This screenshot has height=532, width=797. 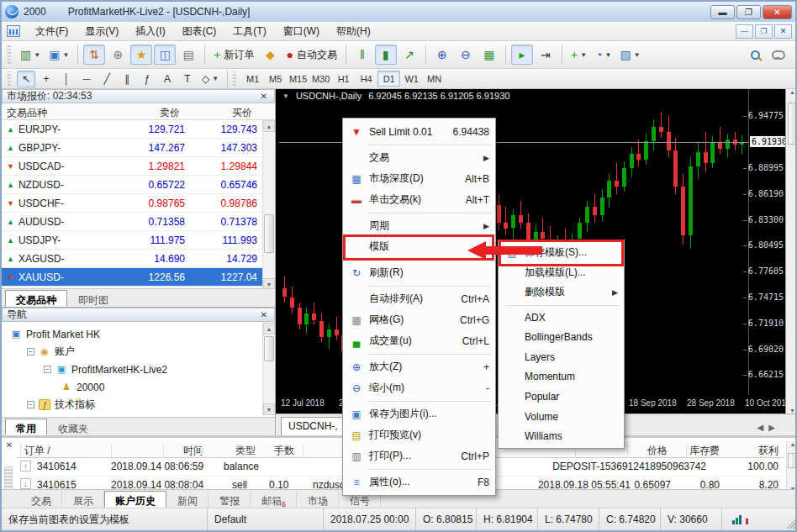 I want to click on market-row: ▲USDJPY- 111.975 111.993, so click(x=138, y=240).